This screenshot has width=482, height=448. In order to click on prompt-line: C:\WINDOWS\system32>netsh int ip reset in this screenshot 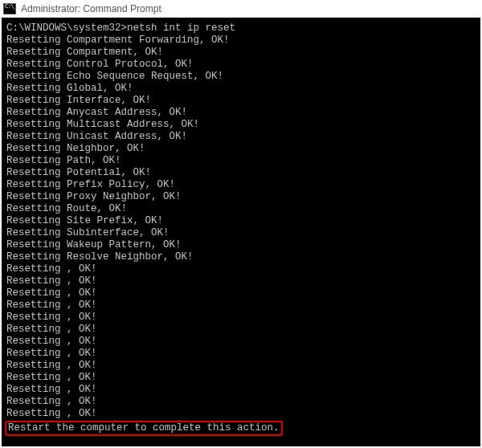, I will do `click(120, 28)`.